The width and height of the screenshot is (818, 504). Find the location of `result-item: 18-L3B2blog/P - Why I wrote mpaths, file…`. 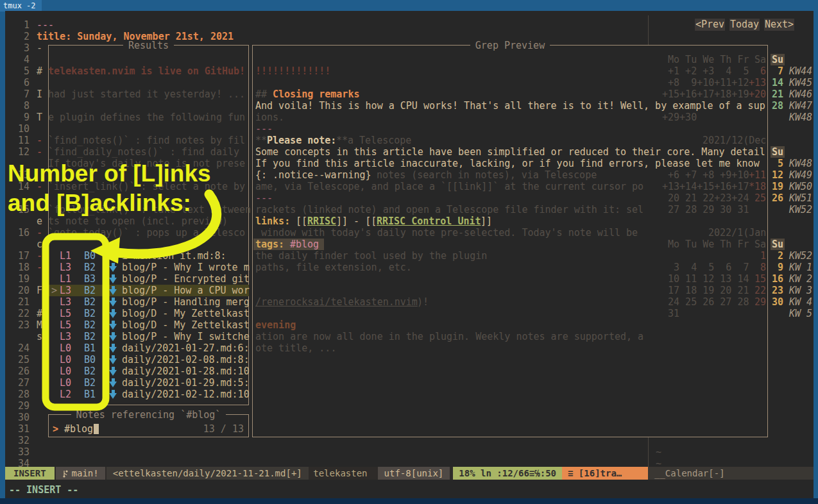

result-item: 18-L3B2blog/P - Why I wrote mpaths, file… is located at coordinates (409, 267).